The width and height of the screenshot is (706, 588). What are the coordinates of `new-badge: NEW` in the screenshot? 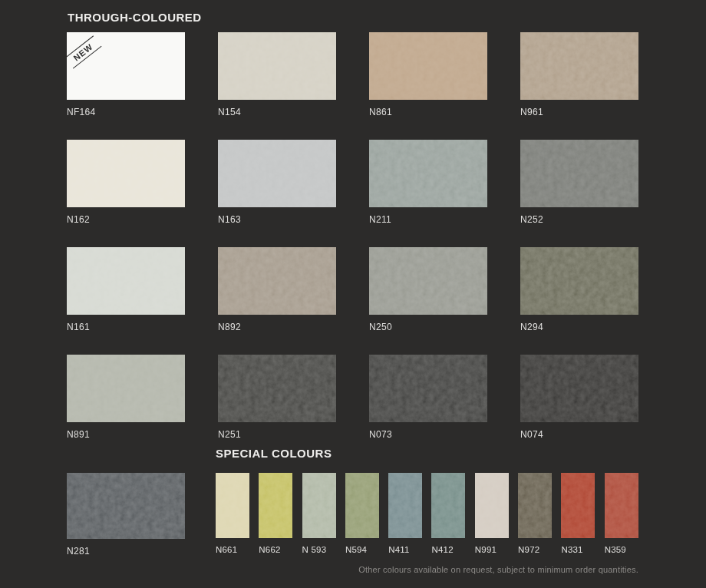 It's located at (84, 52).